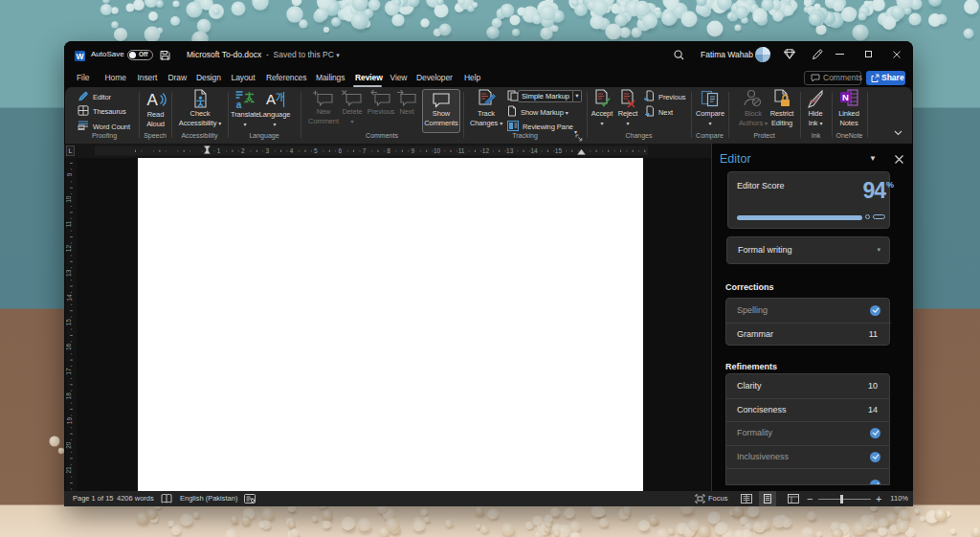 This screenshot has width=980, height=537. I want to click on svg-text: 6, so click(340, 151).